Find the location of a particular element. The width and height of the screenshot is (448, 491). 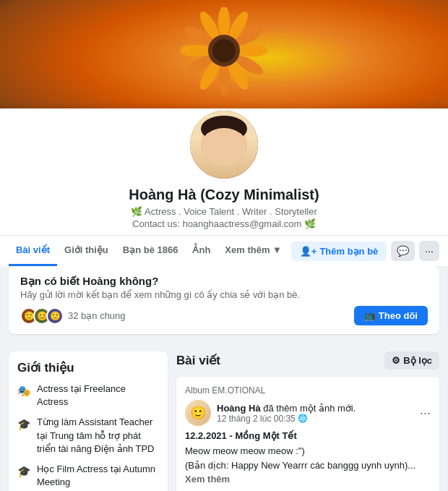

post-avatar: 🙂 is located at coordinates (198, 413).